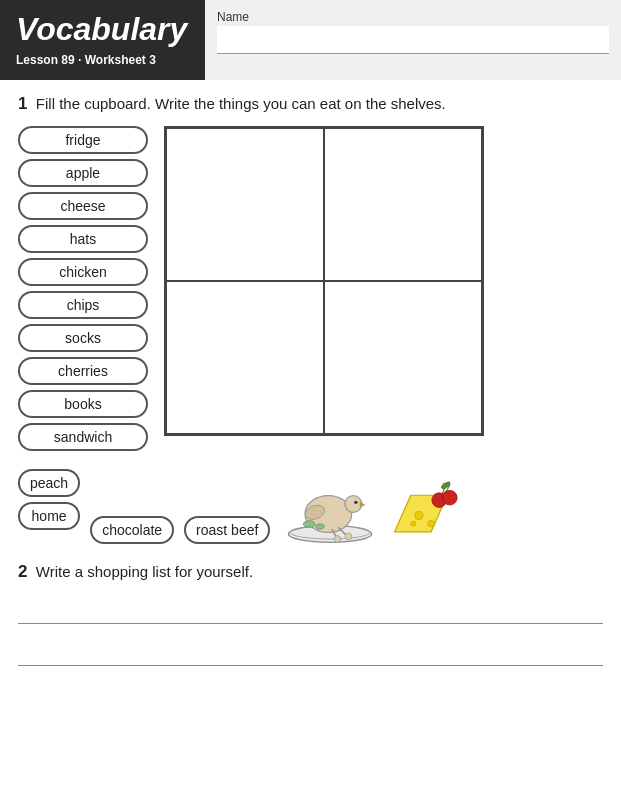 Image resolution: width=621 pixels, height=805 pixels. I want to click on bottom-words-right: chocolate roast beef, so click(275, 506).